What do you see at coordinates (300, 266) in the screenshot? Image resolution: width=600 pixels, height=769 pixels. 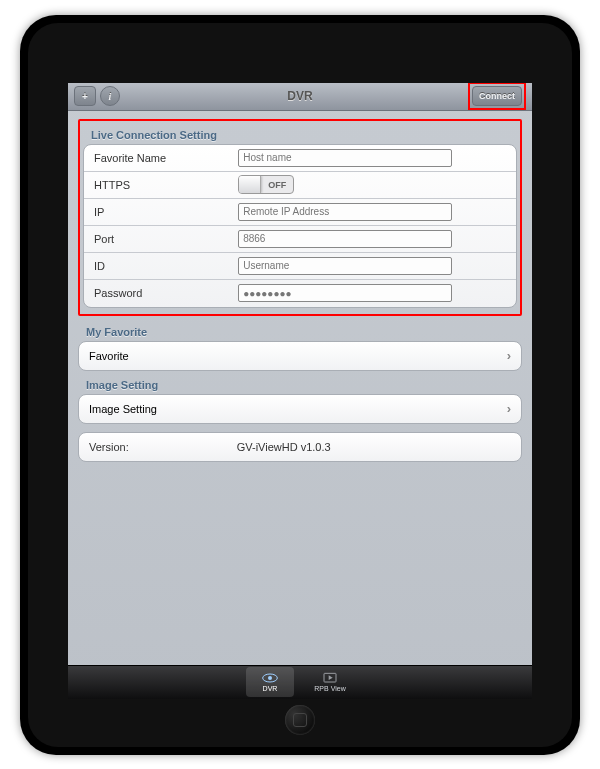 I see `row-id: ID` at bounding box center [300, 266].